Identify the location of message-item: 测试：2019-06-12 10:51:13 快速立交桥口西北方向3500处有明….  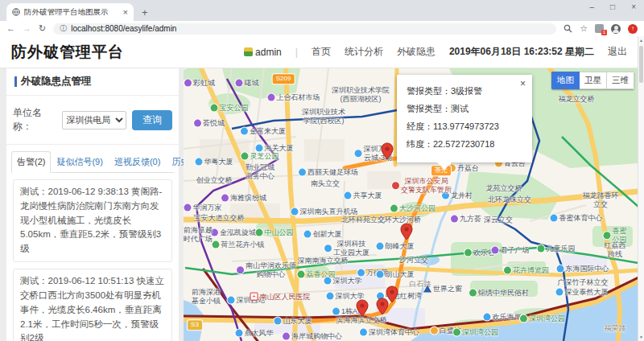
(93, 305).